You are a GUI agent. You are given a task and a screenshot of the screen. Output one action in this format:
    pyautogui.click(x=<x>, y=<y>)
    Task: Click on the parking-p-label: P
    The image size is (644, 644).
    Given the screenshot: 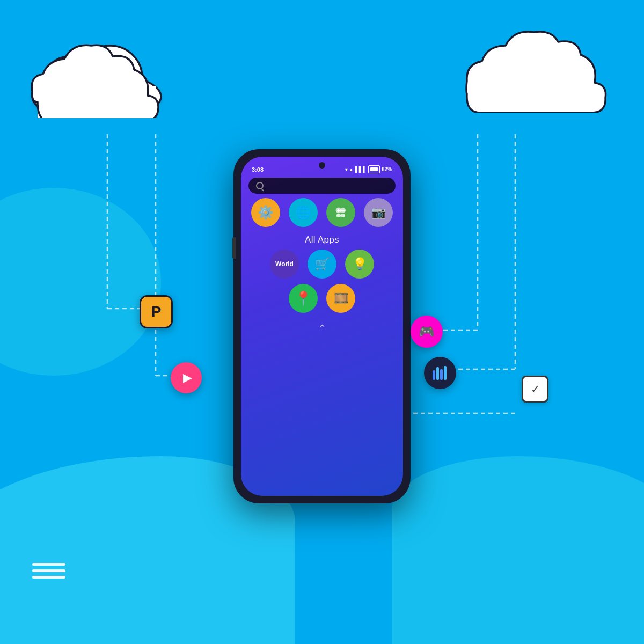 What is the action you would take?
    pyautogui.click(x=157, y=312)
    